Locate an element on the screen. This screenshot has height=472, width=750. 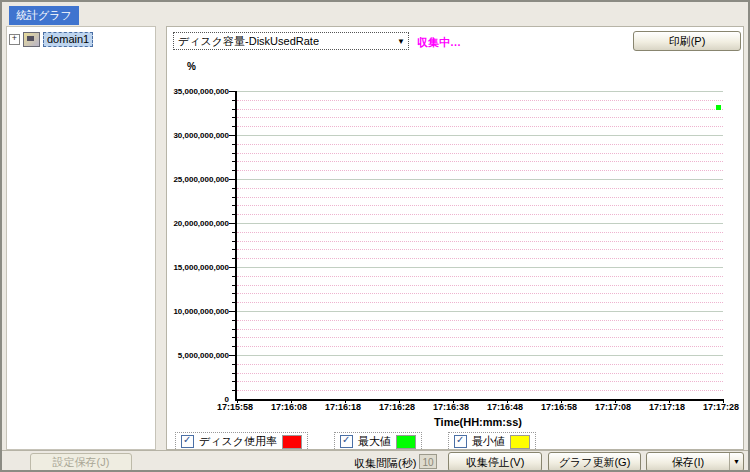
tree-node-label: domain1 is located at coordinates (68, 40).